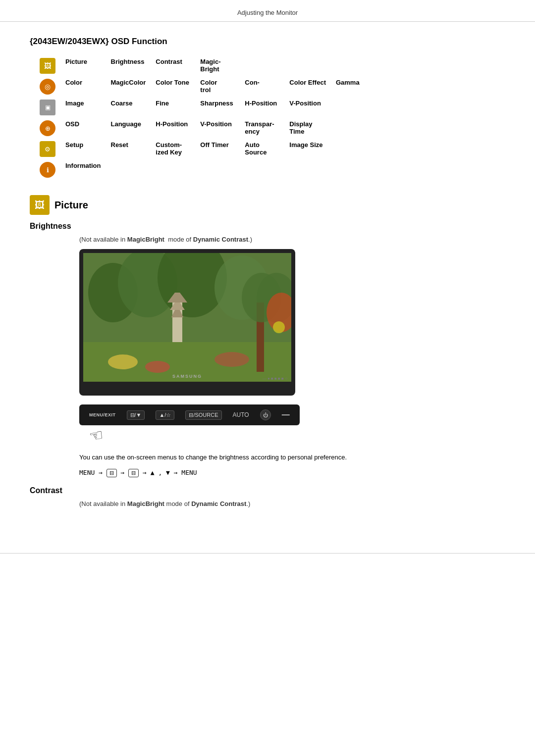 The image size is (535, 756). What do you see at coordinates (71, 205) in the screenshot?
I see `picture-section-title: Picture` at bounding box center [71, 205].